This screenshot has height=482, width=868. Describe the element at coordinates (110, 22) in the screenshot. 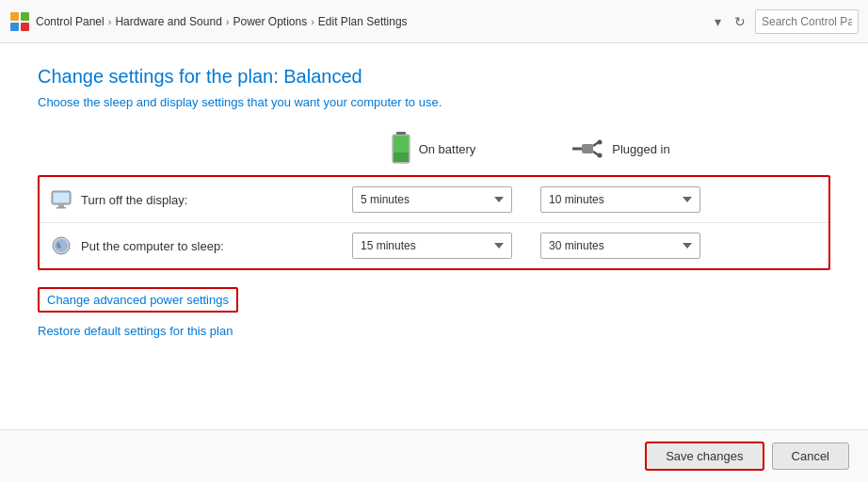

I see `breadcrumb-sep-1: ›` at that location.